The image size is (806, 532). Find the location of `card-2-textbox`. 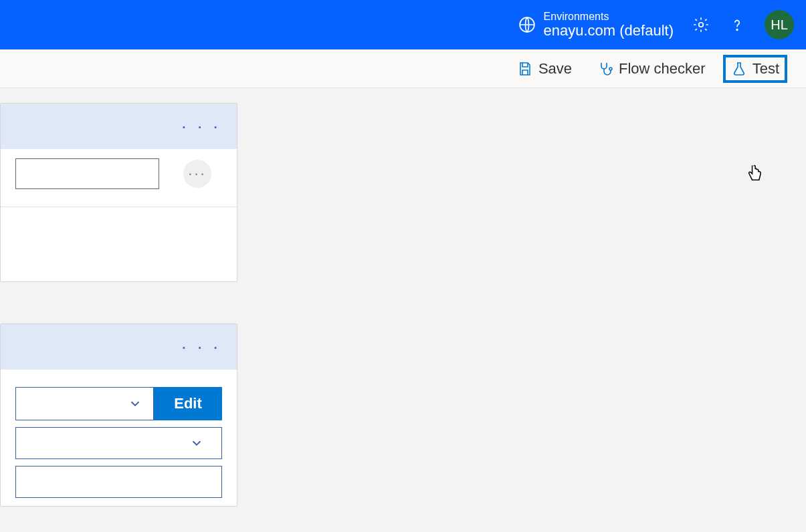

card-2-textbox is located at coordinates (119, 482).